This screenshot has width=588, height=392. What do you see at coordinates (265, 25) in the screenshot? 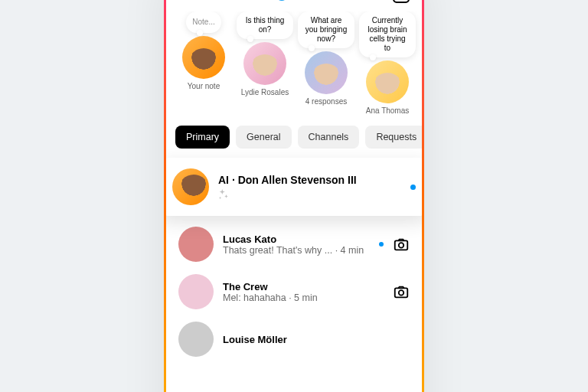
I see `note-bubble: Is this thing on?` at bounding box center [265, 25].